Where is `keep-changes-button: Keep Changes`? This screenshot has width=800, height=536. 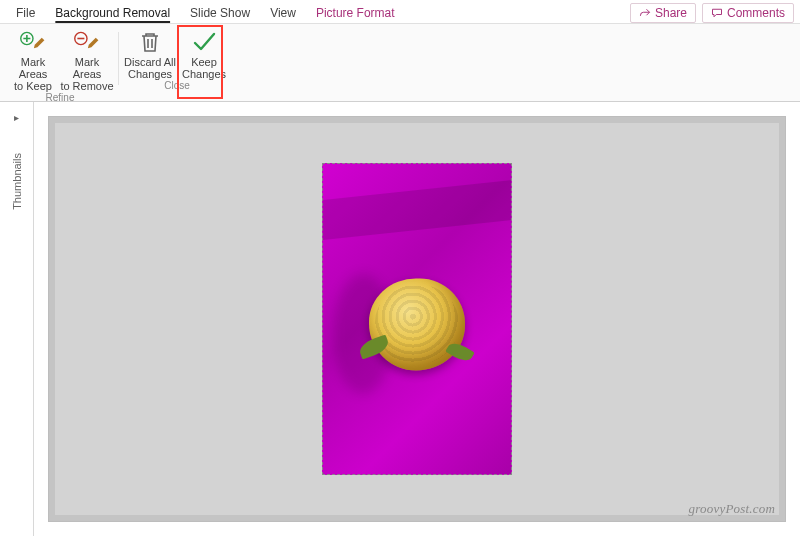 keep-changes-button: Keep Changes is located at coordinates (204, 53).